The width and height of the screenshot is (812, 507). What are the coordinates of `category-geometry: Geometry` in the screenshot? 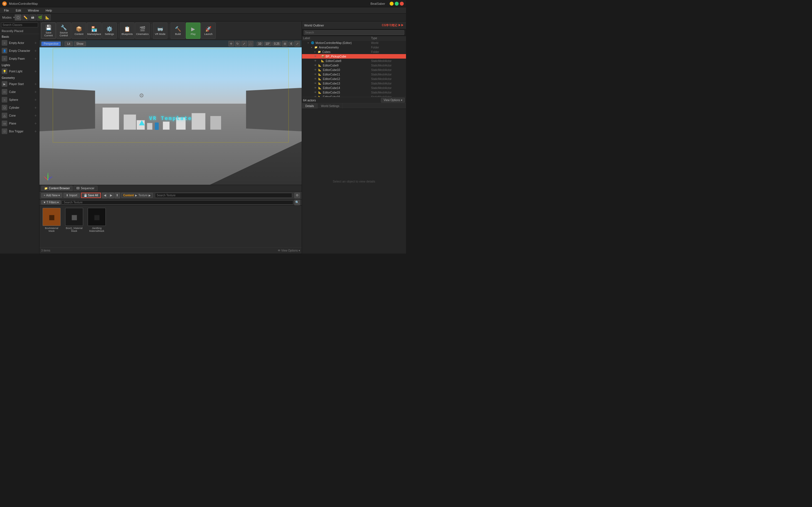 It's located at (19, 78).